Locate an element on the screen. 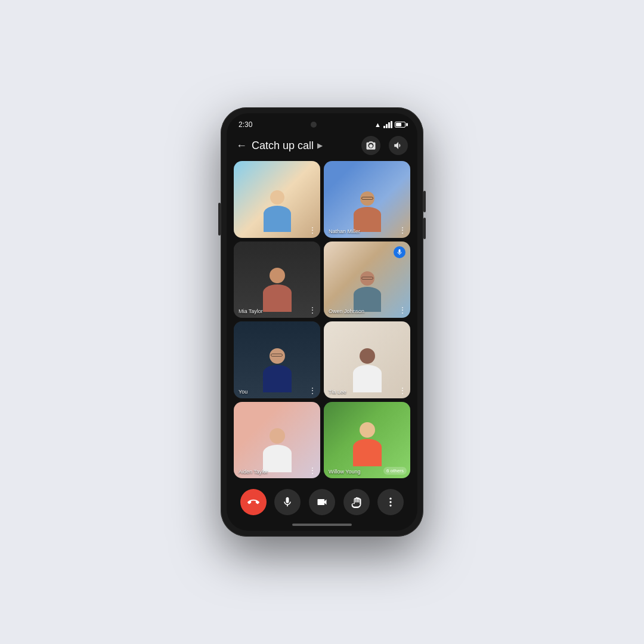 This screenshot has width=644, height=644. participant-tile-5: You ⋮ is located at coordinates (277, 360).